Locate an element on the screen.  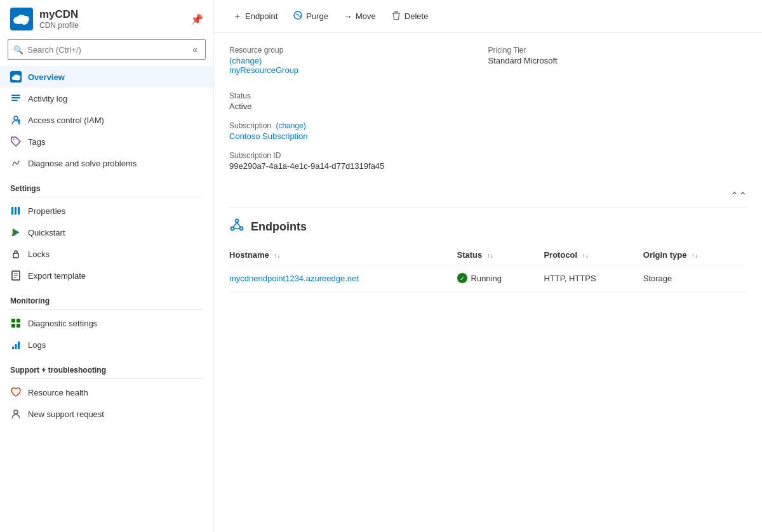
app-title: myCDN is located at coordinates (59, 15).